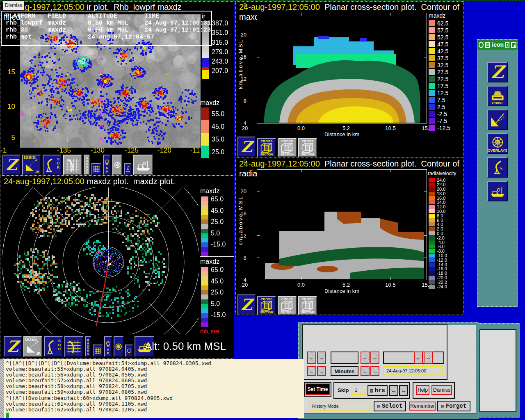 The height and width of the screenshot is (420, 525). What do you see at coordinates (413, 371) in the screenshot?
I see `datetime-field: 24-Aug-97,12:05:00` at bounding box center [413, 371].